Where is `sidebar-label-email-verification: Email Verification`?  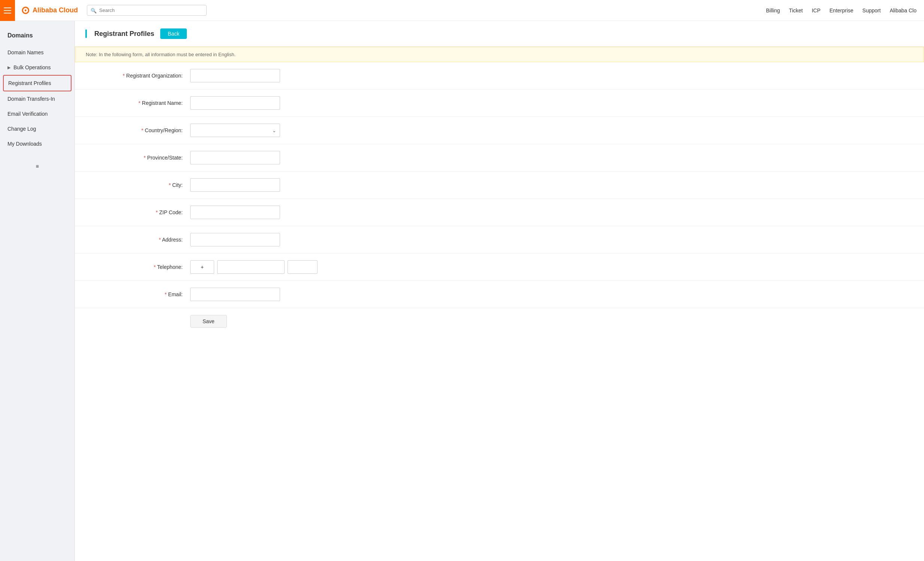 sidebar-label-email-verification: Email Verification is located at coordinates (28, 114).